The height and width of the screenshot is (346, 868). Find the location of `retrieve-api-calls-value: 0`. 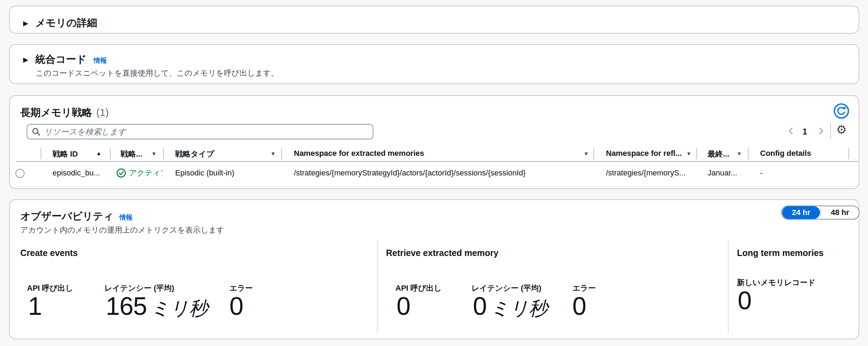

retrieve-api-calls-value: 0 is located at coordinates (404, 306).